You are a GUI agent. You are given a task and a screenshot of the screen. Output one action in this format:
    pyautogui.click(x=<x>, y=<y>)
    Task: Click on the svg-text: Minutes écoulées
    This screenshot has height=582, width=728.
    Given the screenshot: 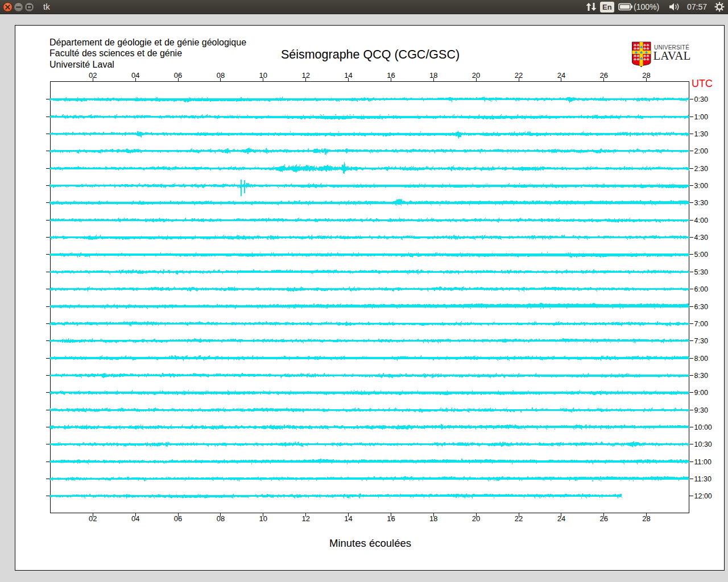 What is the action you would take?
    pyautogui.click(x=370, y=543)
    